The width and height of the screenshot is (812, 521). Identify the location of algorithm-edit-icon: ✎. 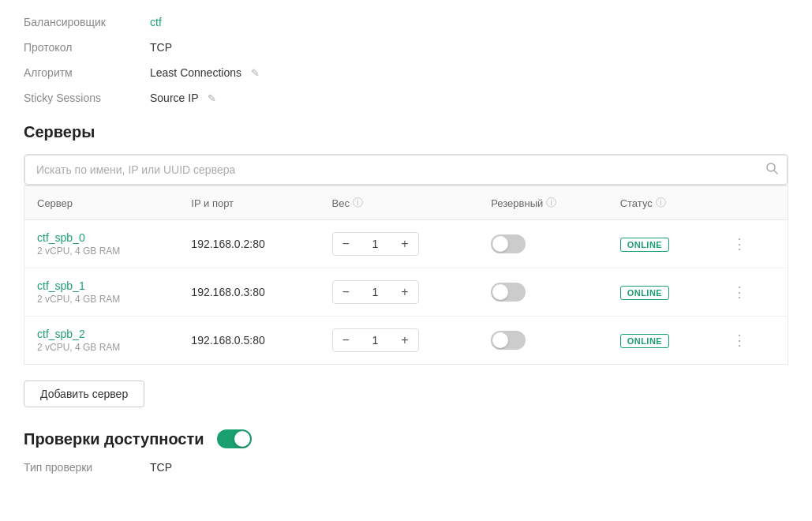
(256, 73).